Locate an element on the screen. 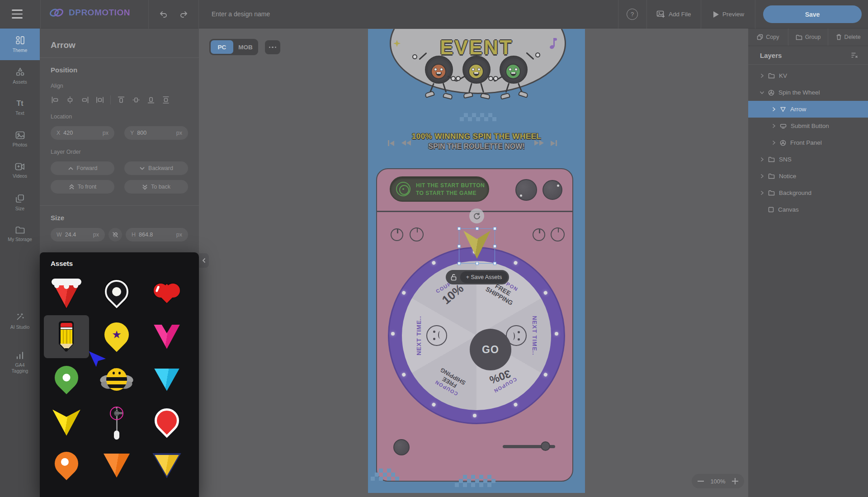 The image size is (868, 497). copy-button: Copy is located at coordinates (768, 37).